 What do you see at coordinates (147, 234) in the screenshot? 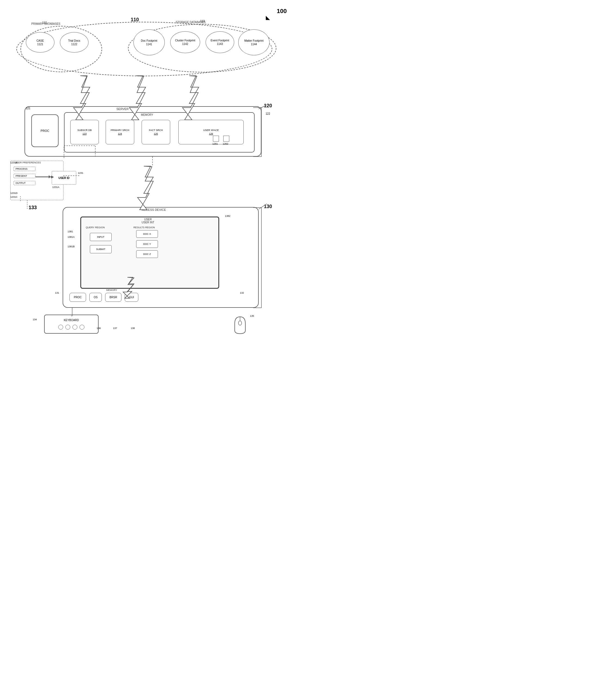
I see `gui-doc-x: DOC X` at bounding box center [147, 234].